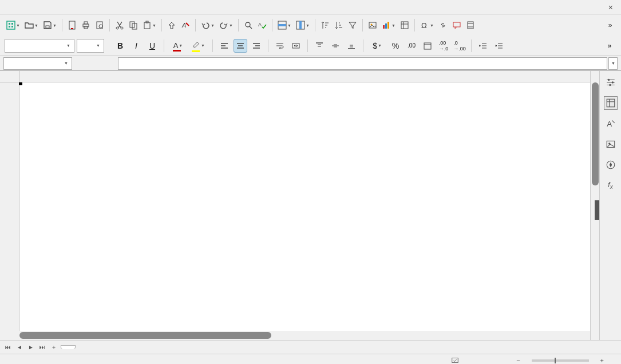  I want to click on sort-asc-button, so click(325, 25).